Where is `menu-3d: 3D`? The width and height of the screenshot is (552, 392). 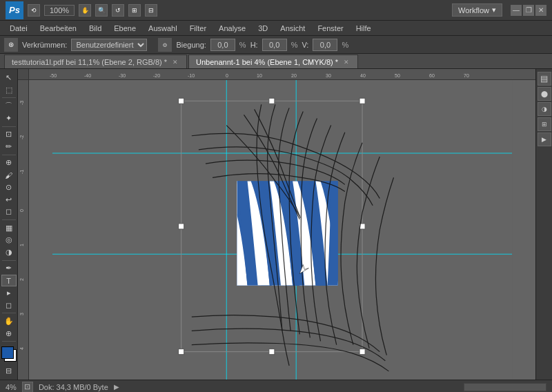
menu-3d: 3D is located at coordinates (263, 28).